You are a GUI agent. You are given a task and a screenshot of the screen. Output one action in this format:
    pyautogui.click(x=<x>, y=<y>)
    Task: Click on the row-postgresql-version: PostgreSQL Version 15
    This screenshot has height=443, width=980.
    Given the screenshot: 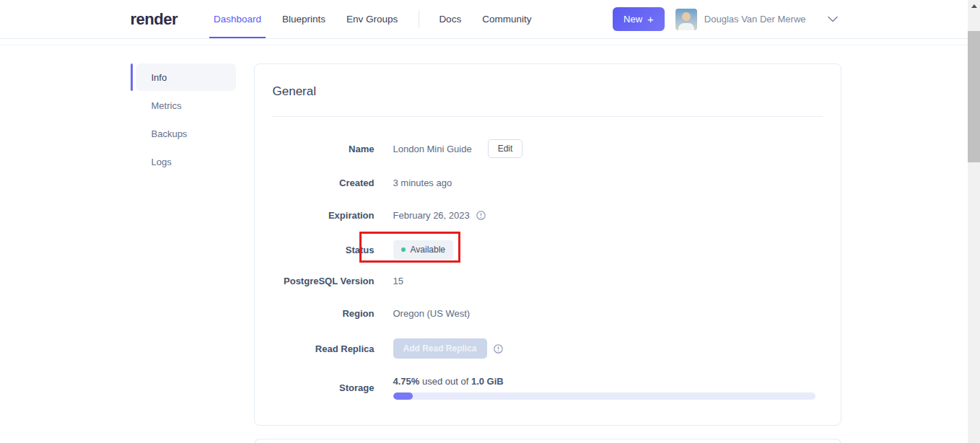 What is the action you would take?
    pyautogui.click(x=548, y=281)
    